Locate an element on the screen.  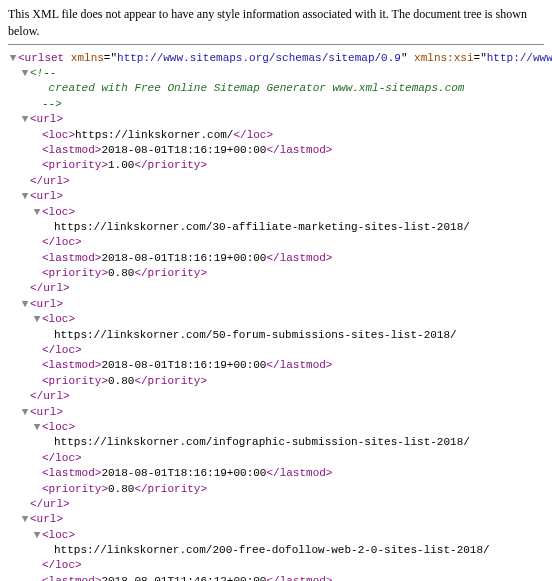
loc-text: https://linkskorner.com/50-forum-submiss… is located at coordinates (276, 336).